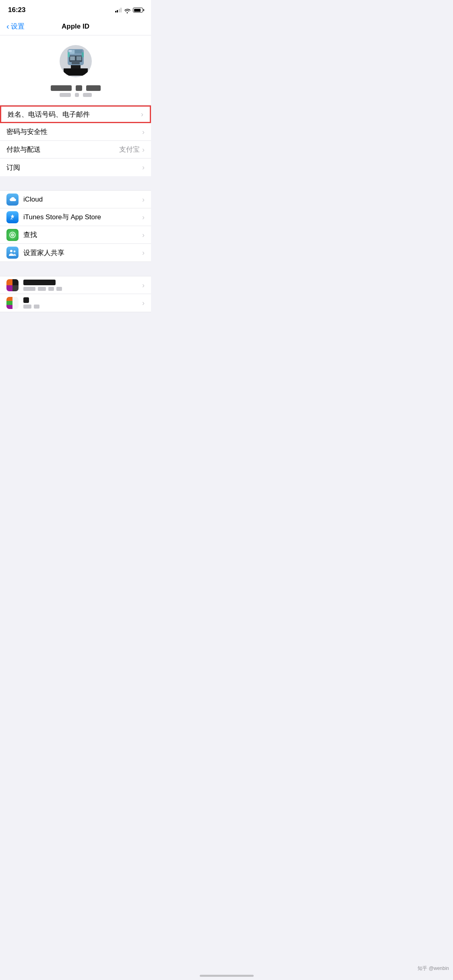 Image resolution: width=453 pixels, height=980 pixels. Describe the element at coordinates (143, 167) in the screenshot. I see `subscriptions-chevron: ›` at that location.